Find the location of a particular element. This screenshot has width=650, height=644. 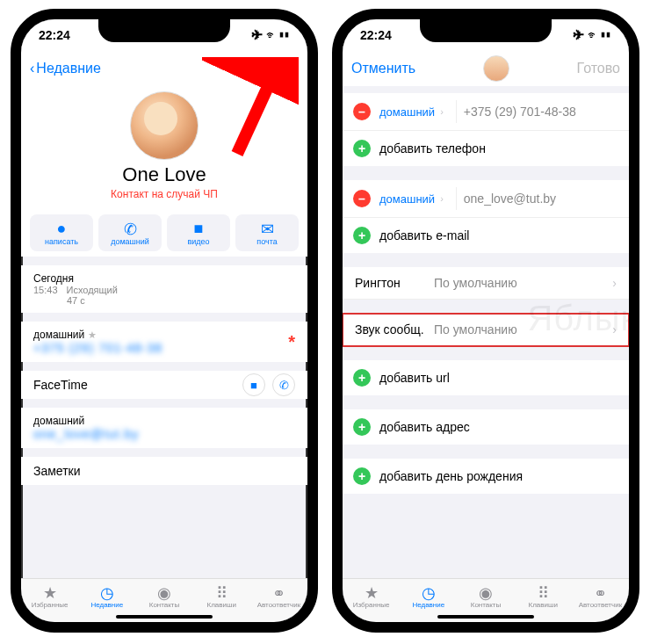

email-type-picker: домашний is located at coordinates (408, 199).